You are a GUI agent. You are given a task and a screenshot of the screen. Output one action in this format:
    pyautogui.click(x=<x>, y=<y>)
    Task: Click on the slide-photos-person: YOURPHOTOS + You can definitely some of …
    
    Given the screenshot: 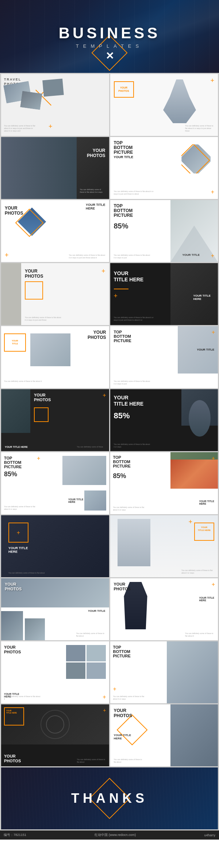 What is the action you would take?
    pyautogui.click(x=55, y=294)
    